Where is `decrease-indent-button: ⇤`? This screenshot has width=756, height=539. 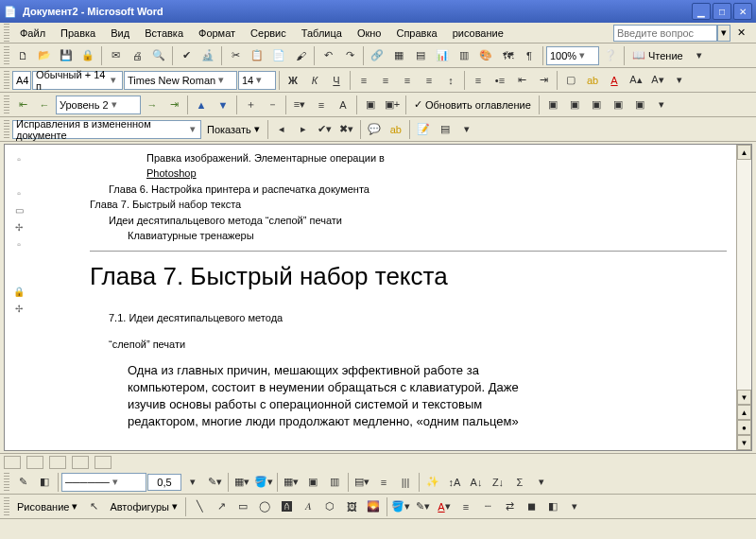
decrease-indent-button: ⇤ is located at coordinates (522, 80).